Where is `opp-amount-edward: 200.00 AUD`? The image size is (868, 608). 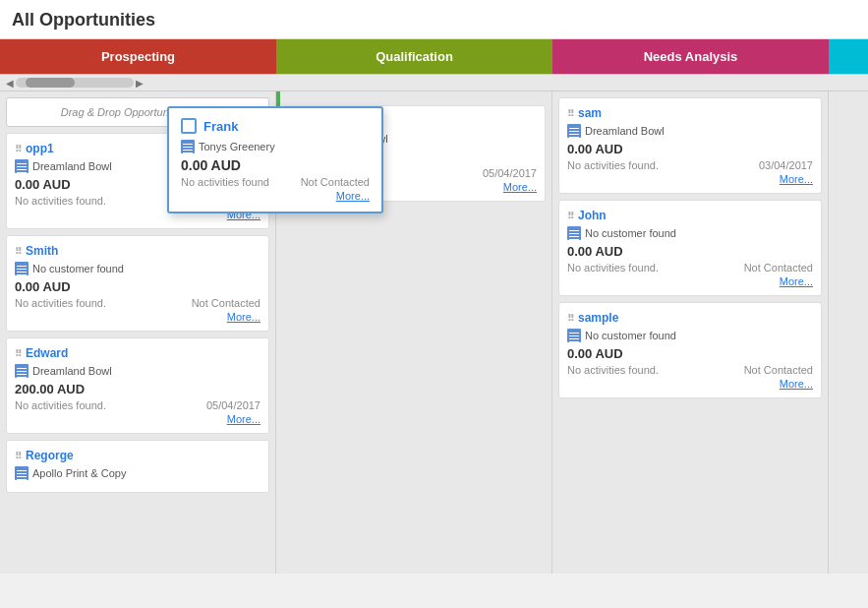 opp-amount-edward: 200.00 AUD is located at coordinates (138, 390).